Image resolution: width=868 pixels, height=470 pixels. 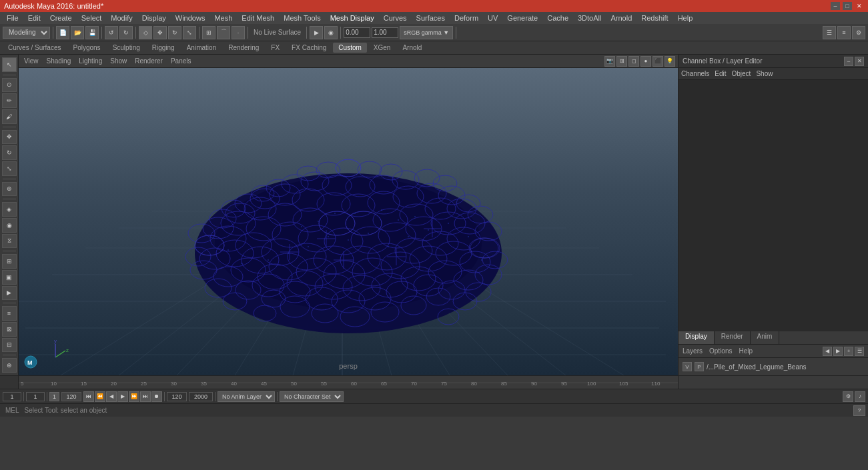 What do you see at coordinates (302, 18) in the screenshot?
I see `menu-mesh-tools: Mesh Tools` at bounding box center [302, 18].